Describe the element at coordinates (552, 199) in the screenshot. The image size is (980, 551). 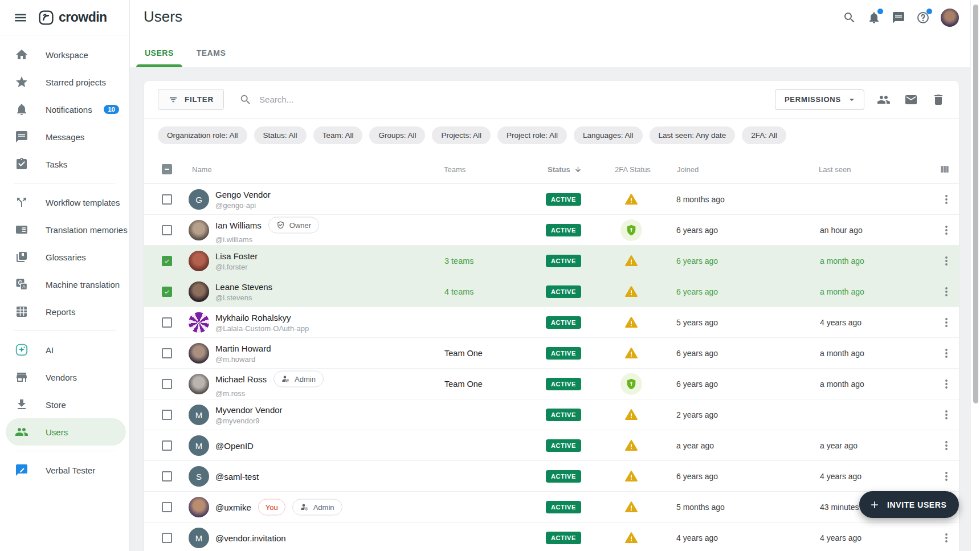
I see `table-row: GGengo Vendor@gengo-apiACTIVE8 months ag…` at that location.